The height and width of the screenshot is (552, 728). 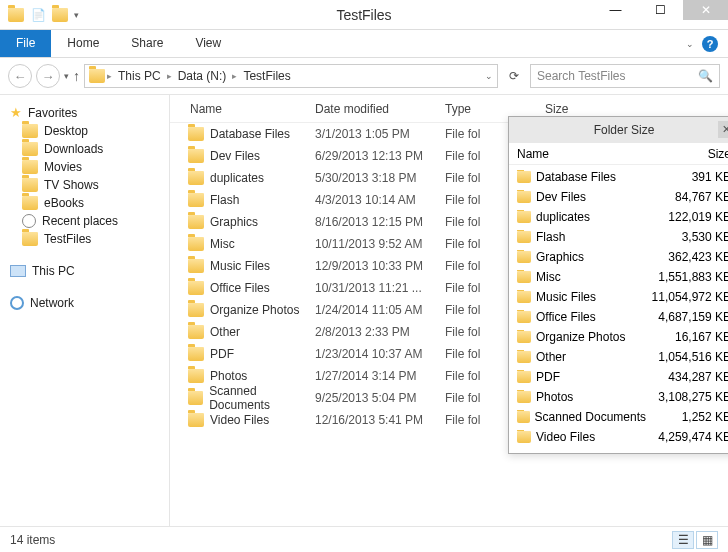 What do you see at coordinates (495, 109) in the screenshot?
I see `column-header-type: Type` at bounding box center [495, 109].